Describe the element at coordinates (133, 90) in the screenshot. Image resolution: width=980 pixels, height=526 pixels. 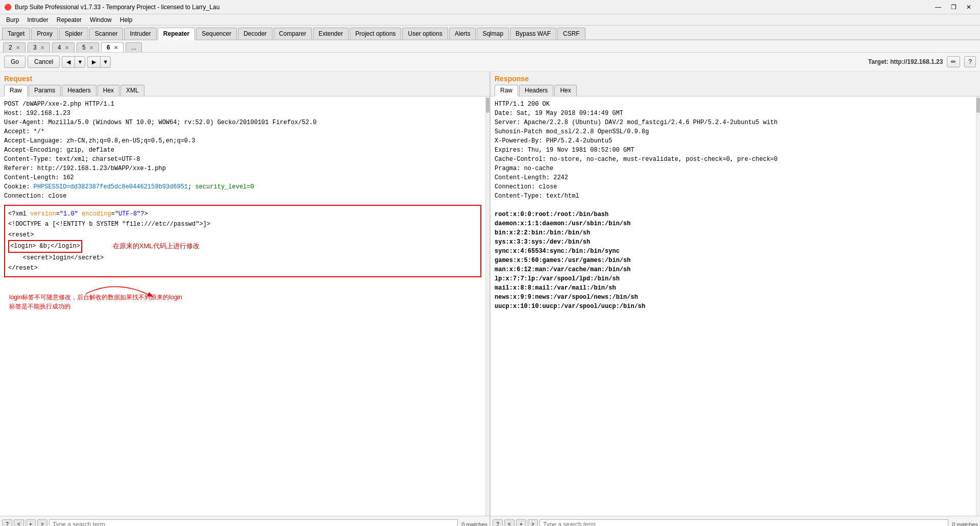
I see `request-tab-xml: XML` at that location.